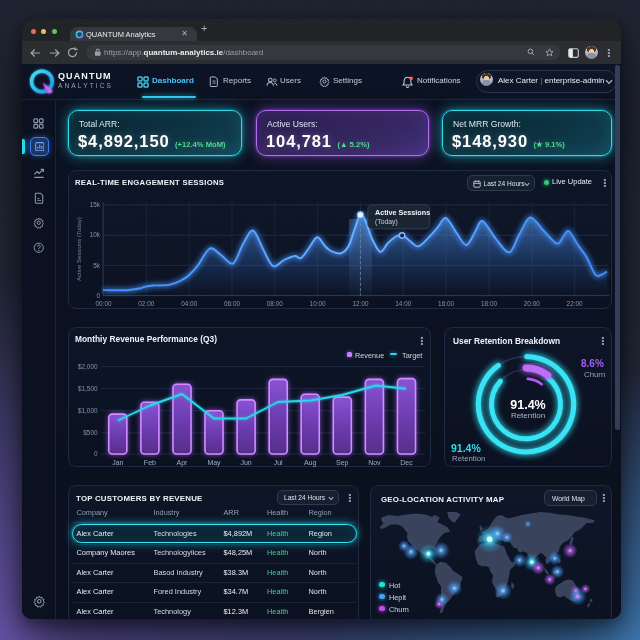 This screenshot has width=640, height=640. Describe the element at coordinates (88, 388) in the screenshot. I see `svg-text: $1,500` at that location.